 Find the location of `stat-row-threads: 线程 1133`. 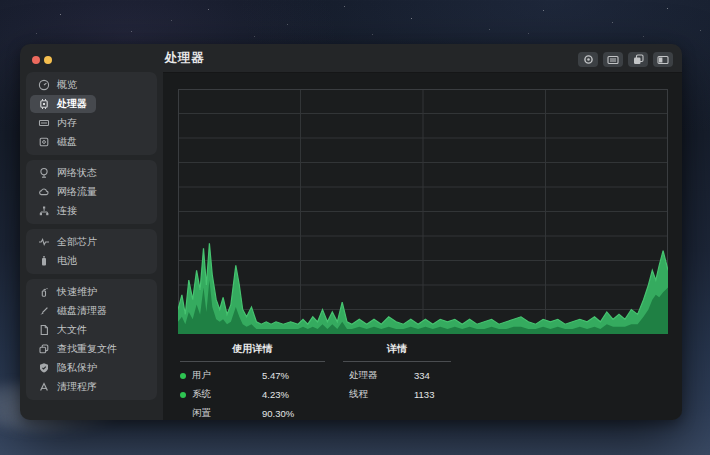

stat-row-threads: 线程 1133 is located at coordinates (397, 394).